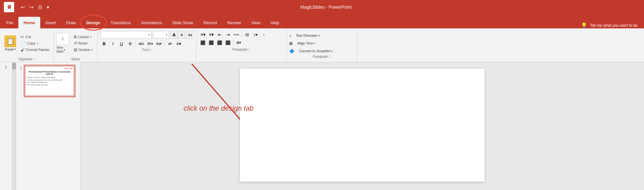 This screenshot has height=190, width=644. I want to click on tab-help: Help, so click(275, 23).